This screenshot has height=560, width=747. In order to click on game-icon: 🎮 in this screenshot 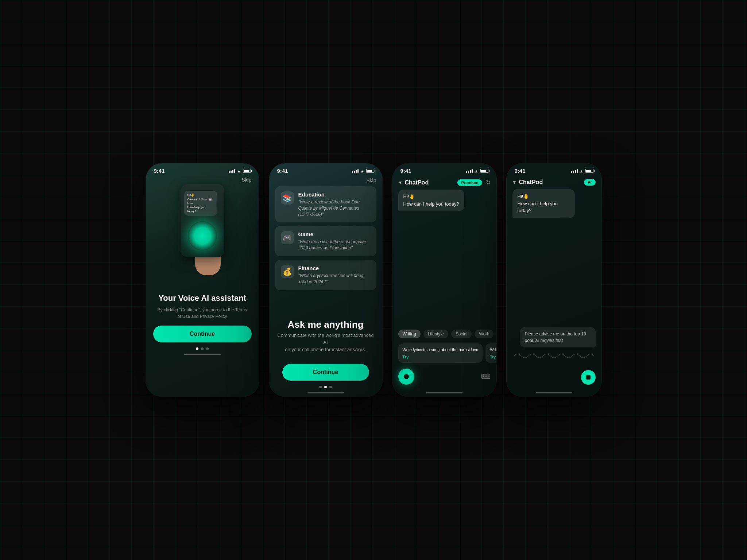, I will do `click(287, 238)`.